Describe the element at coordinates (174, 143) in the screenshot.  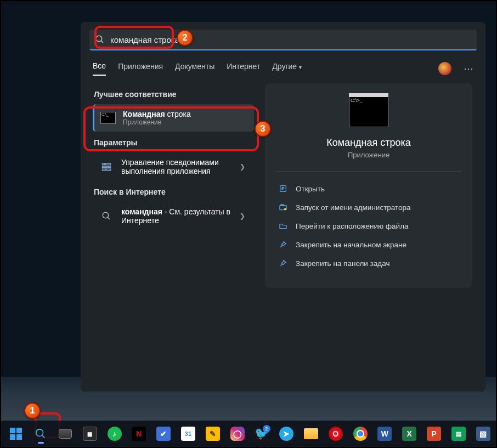
I see `section-settings: Параметры` at that location.